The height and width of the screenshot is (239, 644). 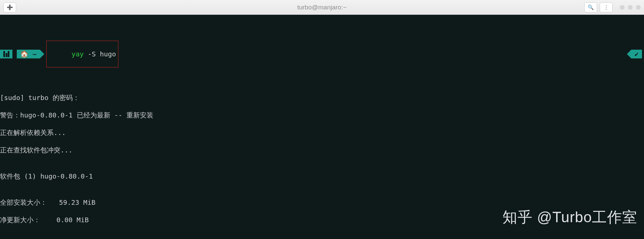 I want to click on home-icon: 🏠, so click(x=26, y=54).